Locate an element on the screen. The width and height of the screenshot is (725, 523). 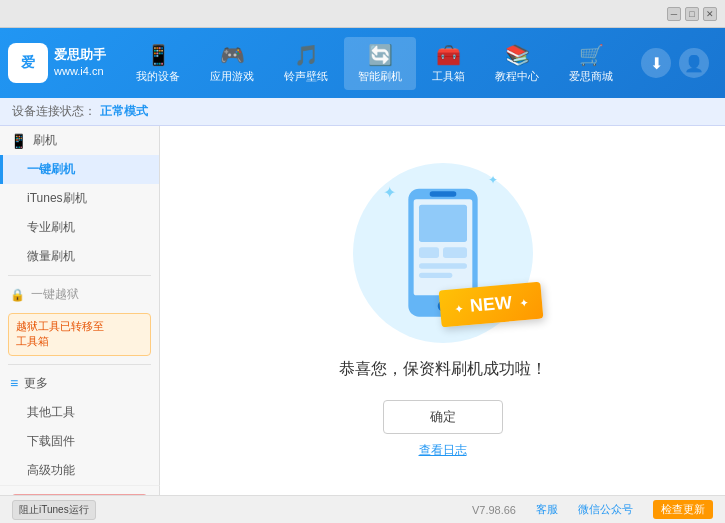
nav-mall: 🛒 爱思商城 is located at coordinates (591, 64).